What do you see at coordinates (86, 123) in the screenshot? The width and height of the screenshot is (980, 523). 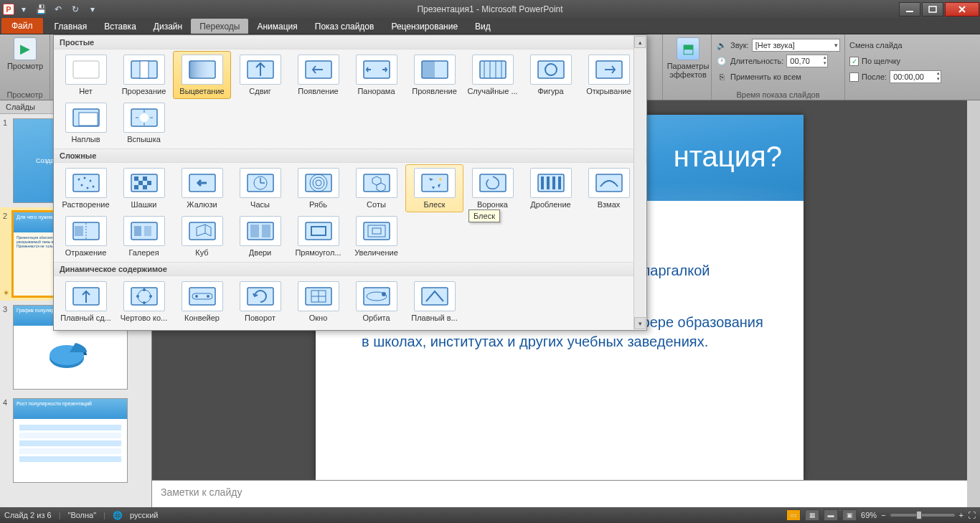 I see `transition-cover: Наплыв` at bounding box center [86, 123].